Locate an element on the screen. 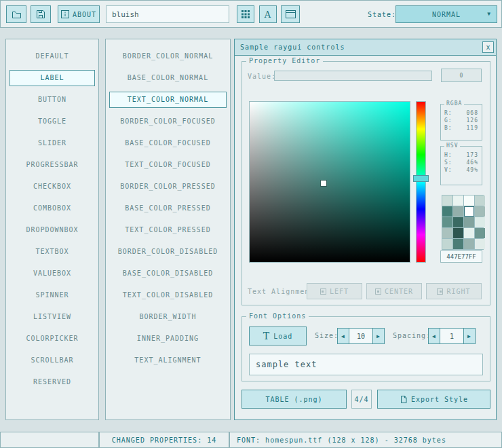 This screenshot has height=448, width=502. align-center-button: CENTER is located at coordinates (394, 291).